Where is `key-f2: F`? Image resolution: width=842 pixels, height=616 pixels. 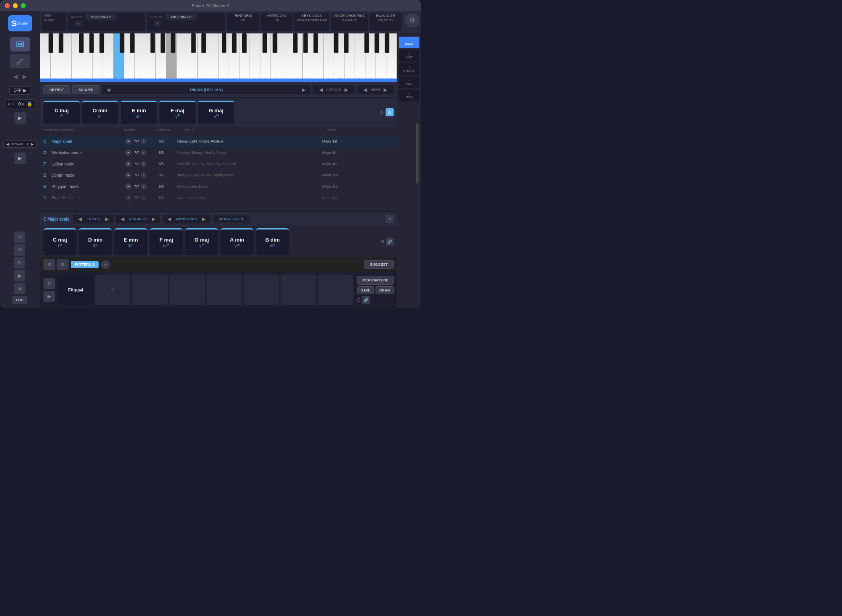
key-f2: F is located at coordinates (151, 58).